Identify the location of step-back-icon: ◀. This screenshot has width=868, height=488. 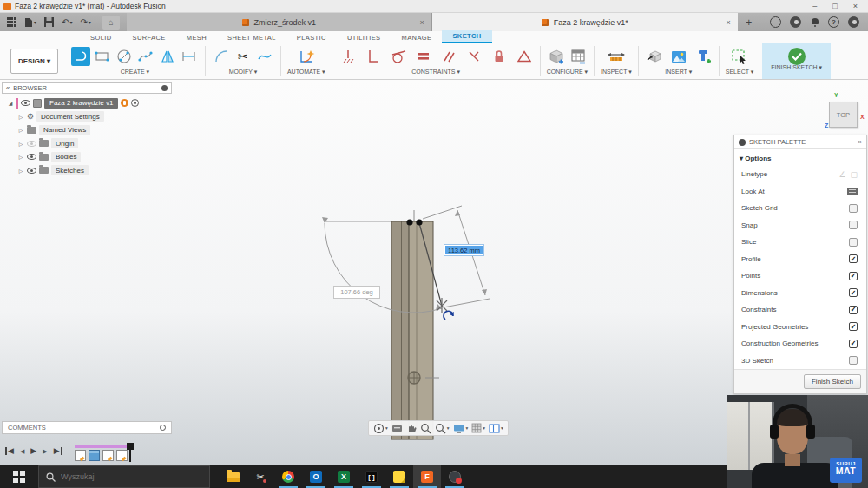
(23, 452).